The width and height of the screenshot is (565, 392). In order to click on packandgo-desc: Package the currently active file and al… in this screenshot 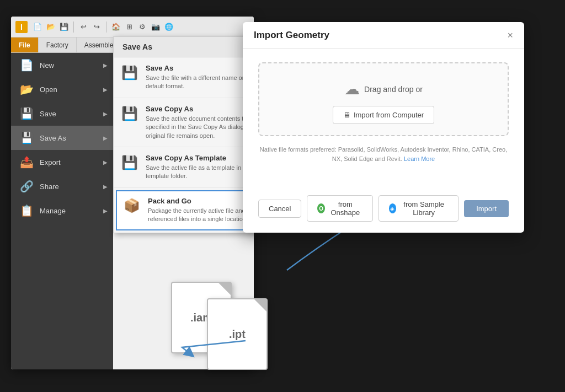, I will do `click(201, 215)`.